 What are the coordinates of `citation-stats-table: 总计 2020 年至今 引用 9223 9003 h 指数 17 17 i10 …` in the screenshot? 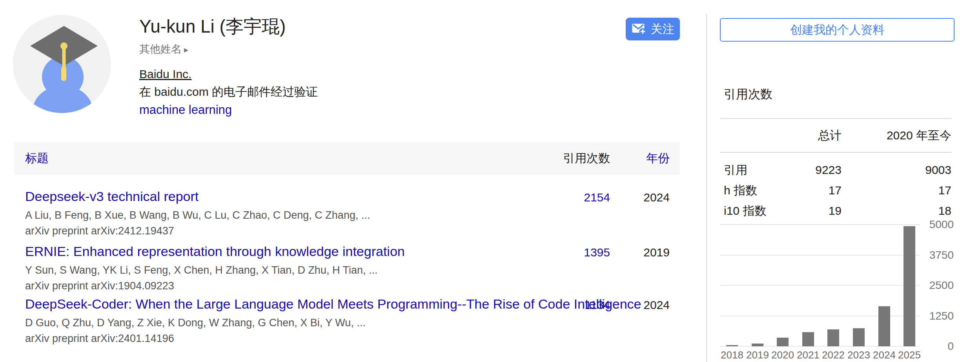 It's located at (836, 170).